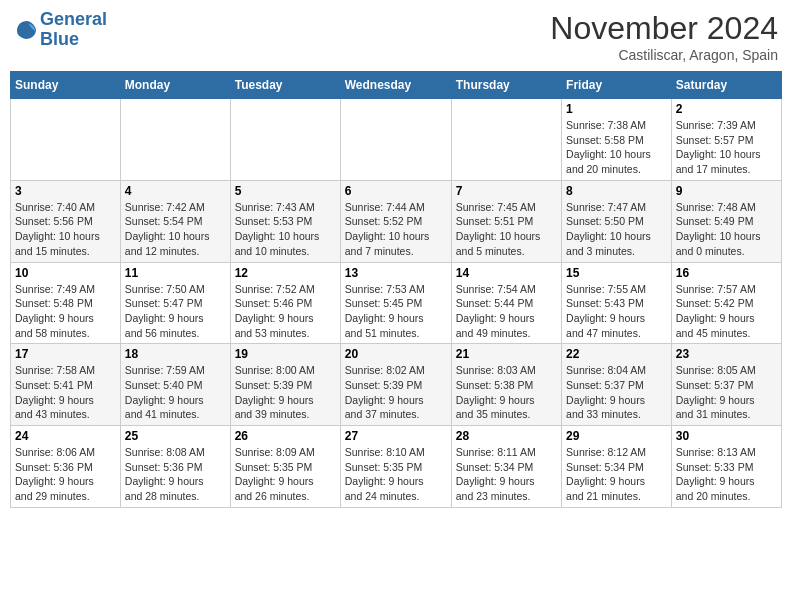  Describe the element at coordinates (66, 86) in the screenshot. I see `header-sunday: Sunday` at that location.